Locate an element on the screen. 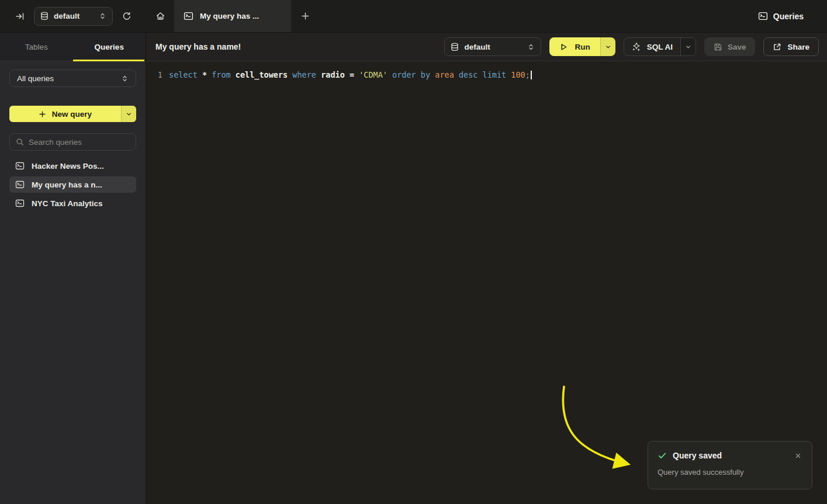 This screenshot has width=827, height=504. new-tab-button is located at coordinates (305, 16).